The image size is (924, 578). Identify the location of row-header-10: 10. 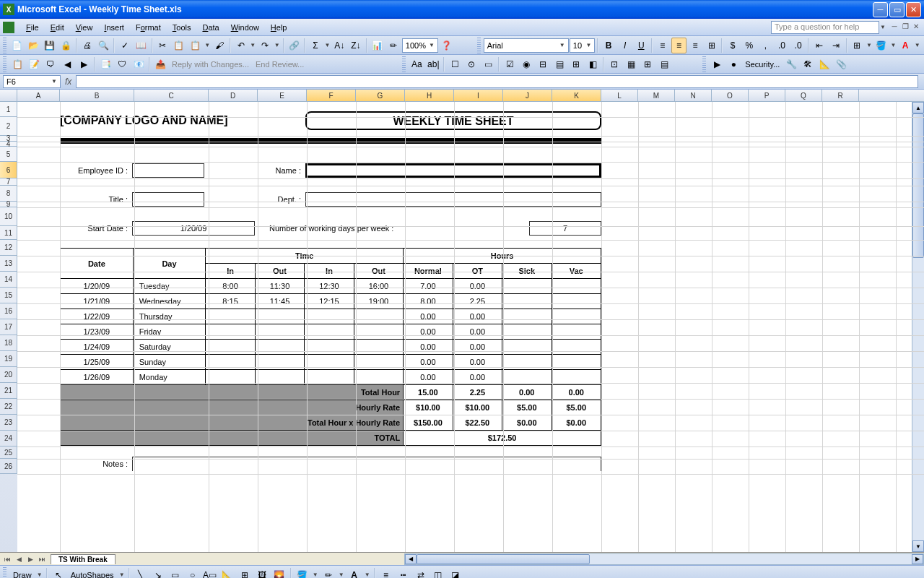
(9, 217).